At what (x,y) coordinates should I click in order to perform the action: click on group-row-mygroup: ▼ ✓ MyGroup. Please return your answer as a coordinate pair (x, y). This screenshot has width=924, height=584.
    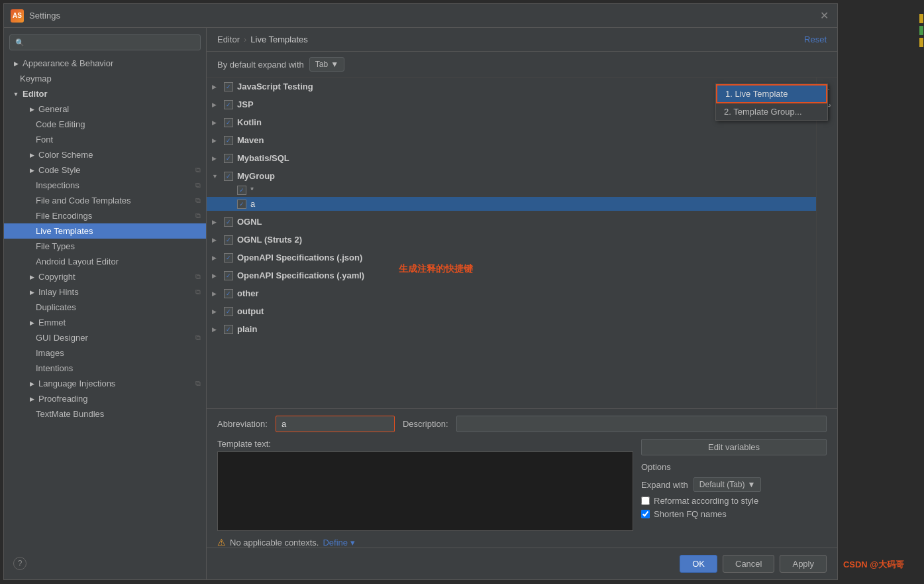
    Looking at the image, I should click on (511, 176).